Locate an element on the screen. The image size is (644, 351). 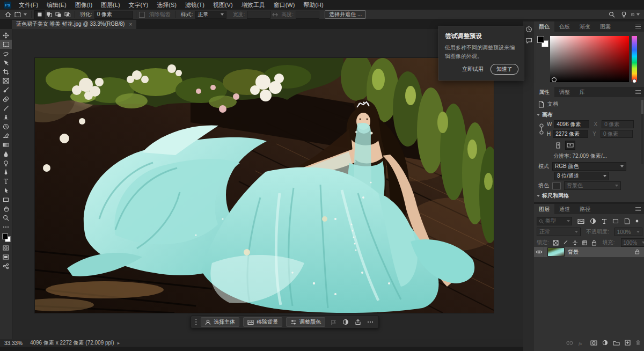
gradient-tool is located at coordinates (6, 145).